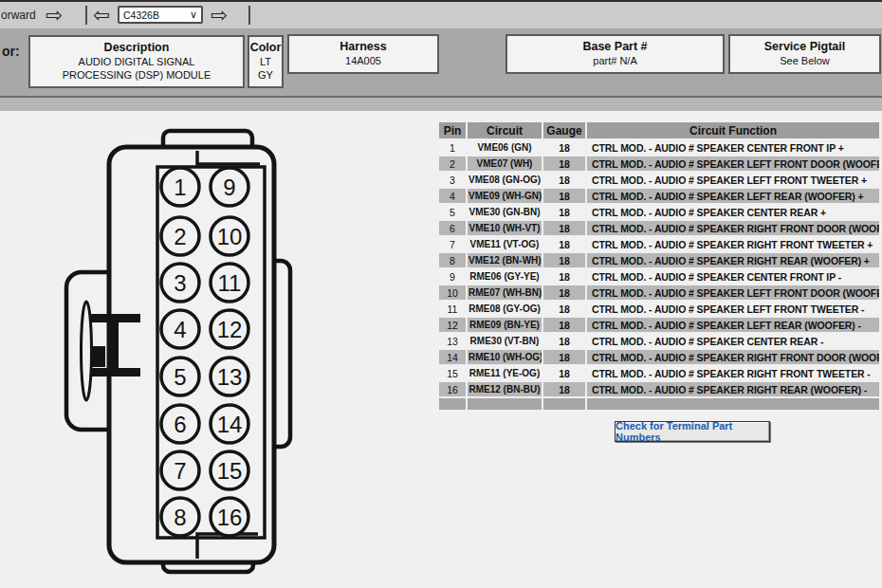 The height and width of the screenshot is (588, 882). What do you see at coordinates (363, 62) in the screenshot?
I see `harness-value: 14A005` at bounding box center [363, 62].